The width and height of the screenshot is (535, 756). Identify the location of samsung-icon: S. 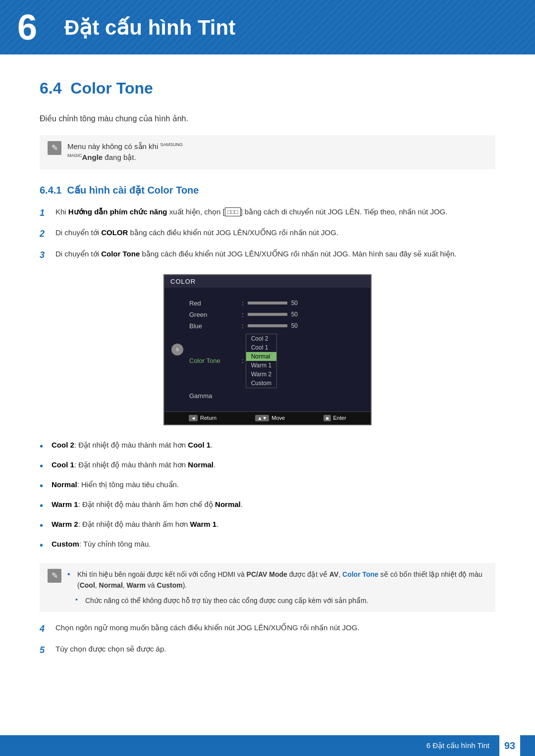
(177, 350).